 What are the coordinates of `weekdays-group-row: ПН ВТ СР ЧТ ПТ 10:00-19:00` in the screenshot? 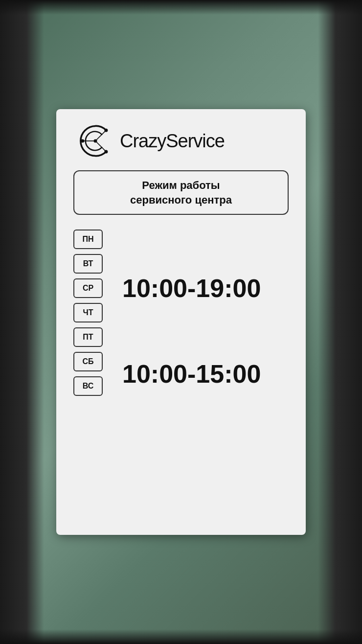 It's located at (181, 288).